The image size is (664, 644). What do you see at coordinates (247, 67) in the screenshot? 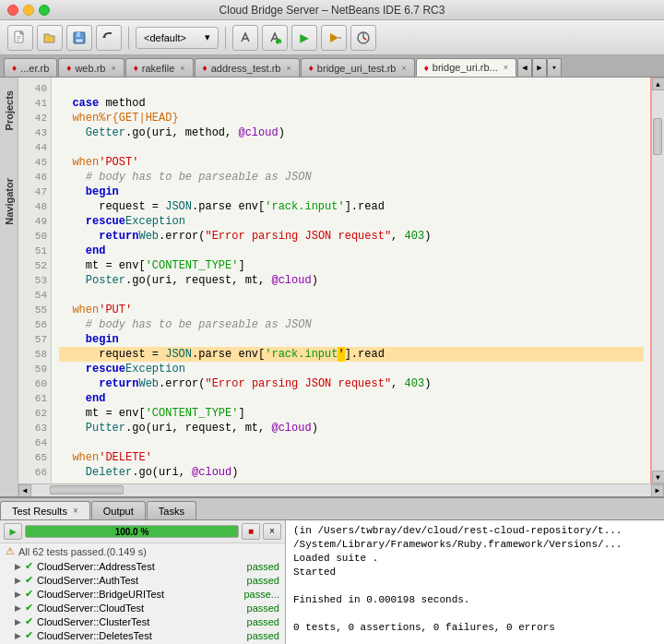
I see `tab-address-test-rb: ♦ address_test.rb ×` at bounding box center [247, 67].